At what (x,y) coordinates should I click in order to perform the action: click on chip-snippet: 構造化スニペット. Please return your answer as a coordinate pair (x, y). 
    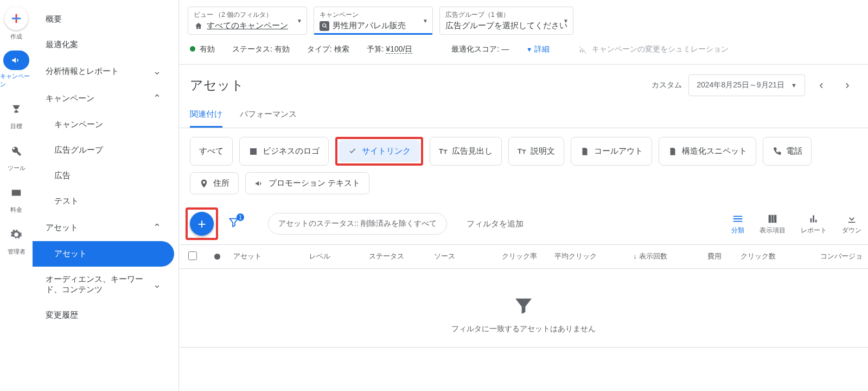
    Looking at the image, I should click on (707, 151).